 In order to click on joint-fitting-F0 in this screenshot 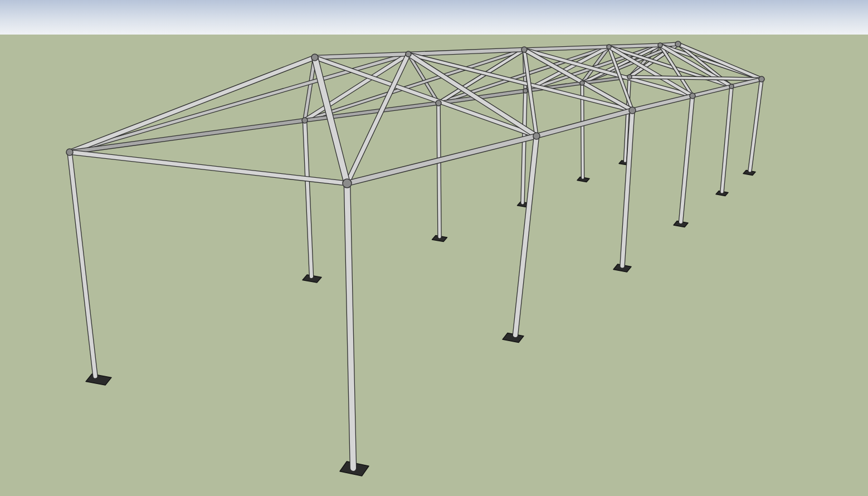, I will do `click(347, 183)`.